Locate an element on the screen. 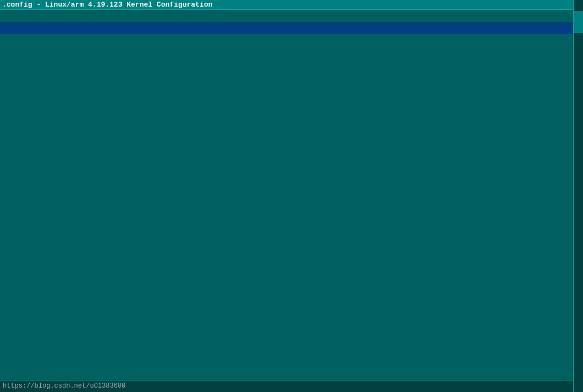  scrollbar-thumb is located at coordinates (579, 22).